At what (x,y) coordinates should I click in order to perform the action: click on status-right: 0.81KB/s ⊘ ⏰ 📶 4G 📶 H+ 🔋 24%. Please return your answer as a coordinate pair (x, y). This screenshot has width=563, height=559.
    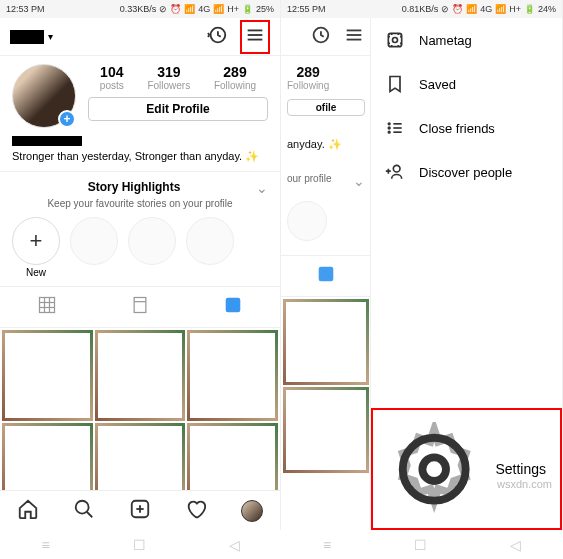
    Looking at the image, I should click on (479, 9).